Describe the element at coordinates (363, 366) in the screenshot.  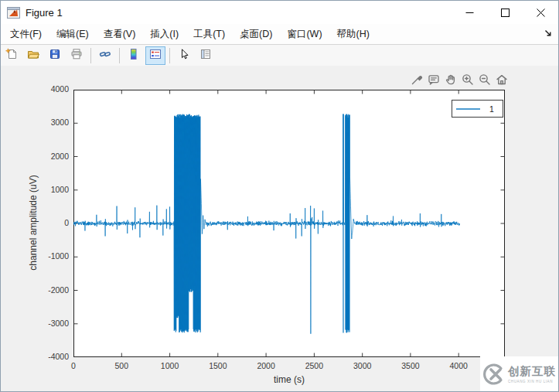
I see `x-tick-label: 3000` at that location.